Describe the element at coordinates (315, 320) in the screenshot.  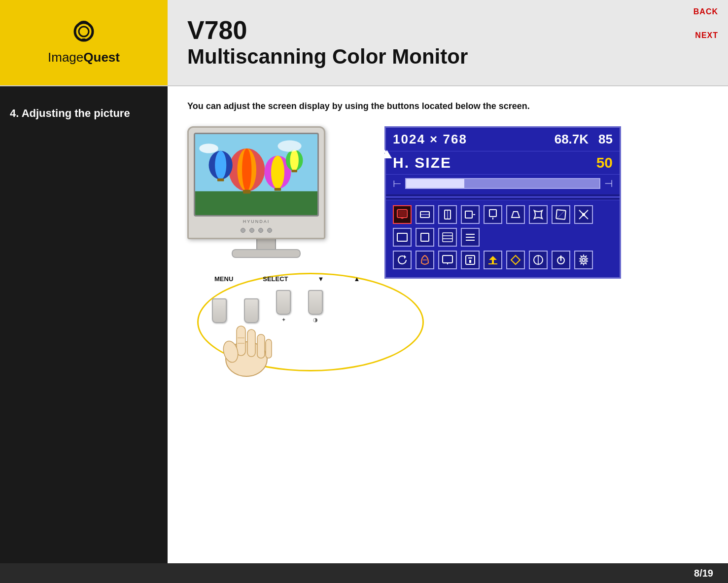
I see `contrast-icon: ◑` at that location.